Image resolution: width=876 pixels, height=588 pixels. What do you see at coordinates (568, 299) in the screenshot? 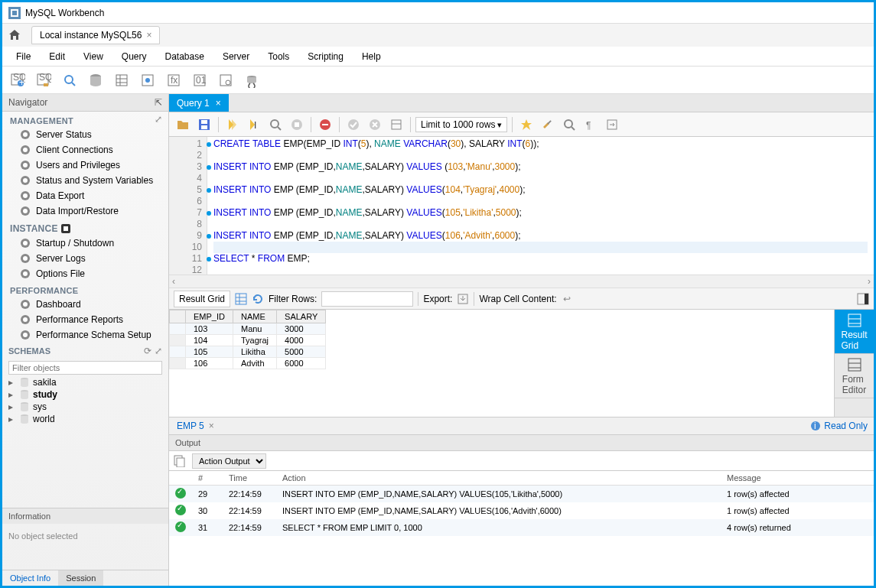
I see `wrap-cell-icon: <>↩` at bounding box center [568, 299].